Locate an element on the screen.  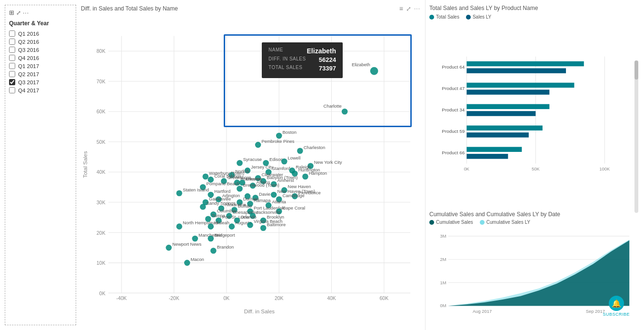
checkbox-label-0: Q1 2016 is located at coordinates (29, 34).